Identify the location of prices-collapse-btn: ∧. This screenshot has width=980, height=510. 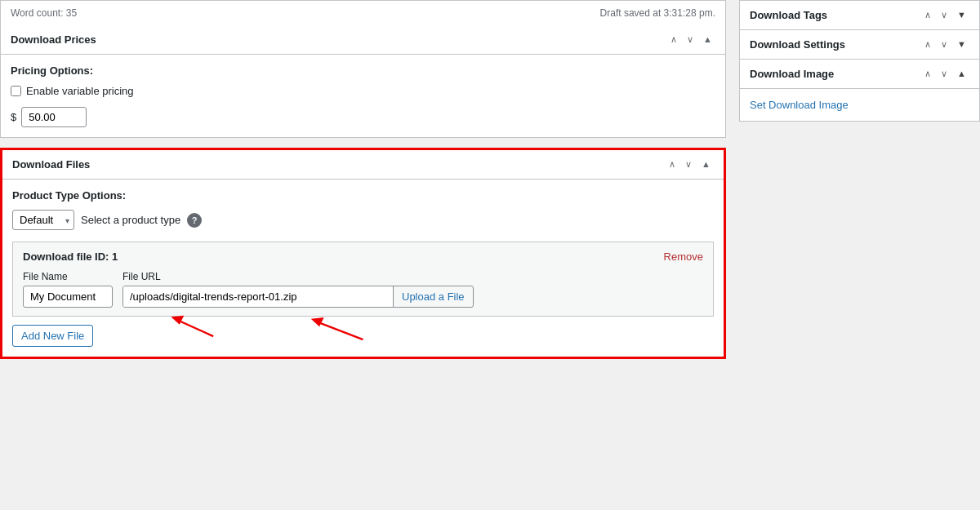
(674, 39).